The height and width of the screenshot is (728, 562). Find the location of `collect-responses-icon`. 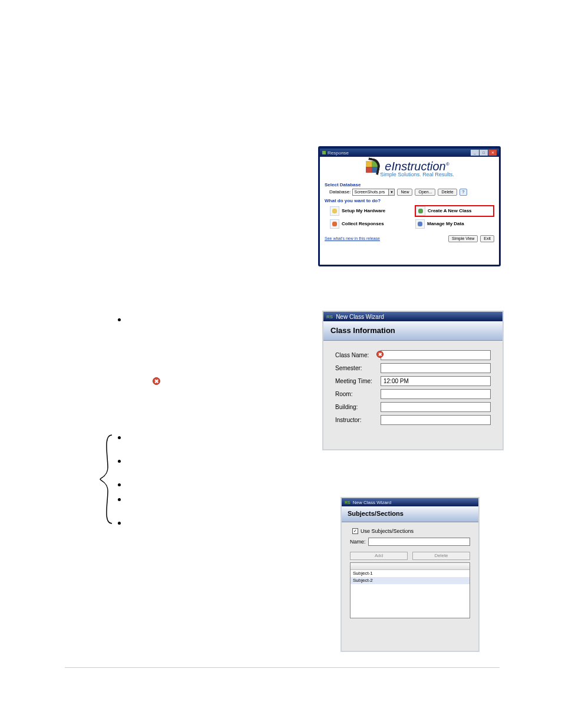

collect-responses-icon is located at coordinates (335, 224).